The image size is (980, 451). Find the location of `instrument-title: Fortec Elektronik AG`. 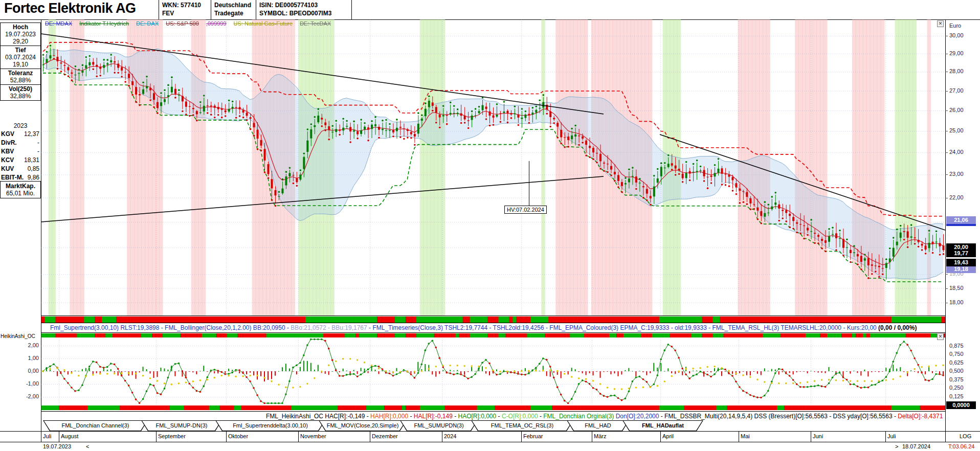

instrument-title: Fortec Elektronik AG is located at coordinates (70, 8).